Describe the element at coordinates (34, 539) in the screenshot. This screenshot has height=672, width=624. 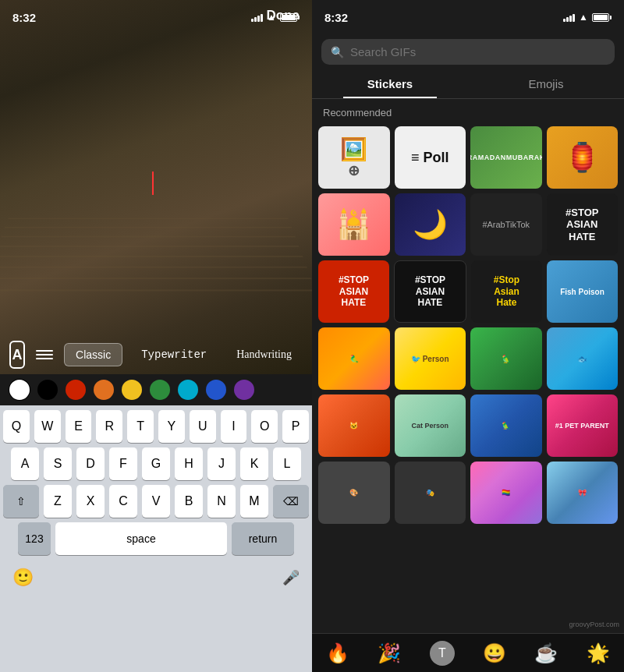
I see `key-numbers: 123` at that location.